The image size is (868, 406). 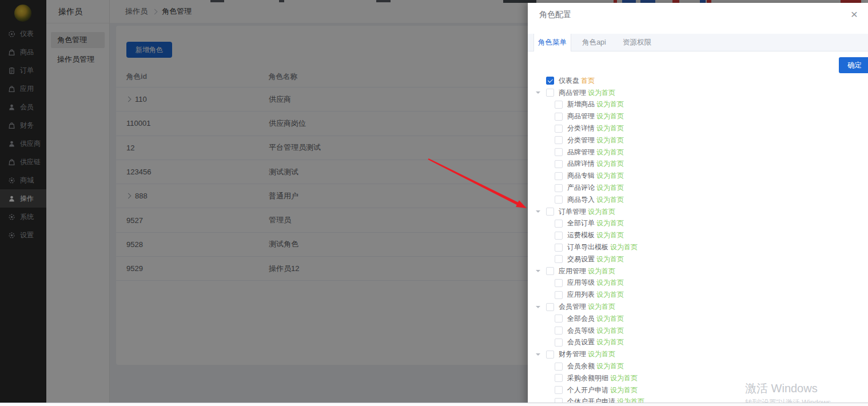 What do you see at coordinates (698, 152) in the screenshot?
I see `tree-node: 品牌管理设为首页` at bounding box center [698, 152].